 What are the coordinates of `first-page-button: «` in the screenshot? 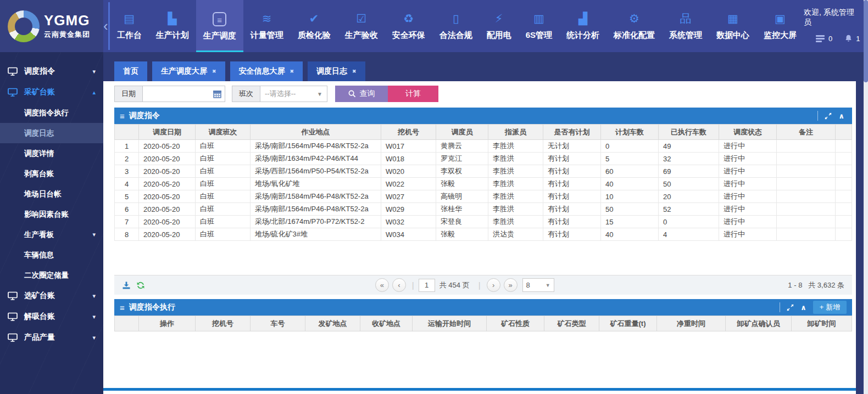 It's located at (382, 285).